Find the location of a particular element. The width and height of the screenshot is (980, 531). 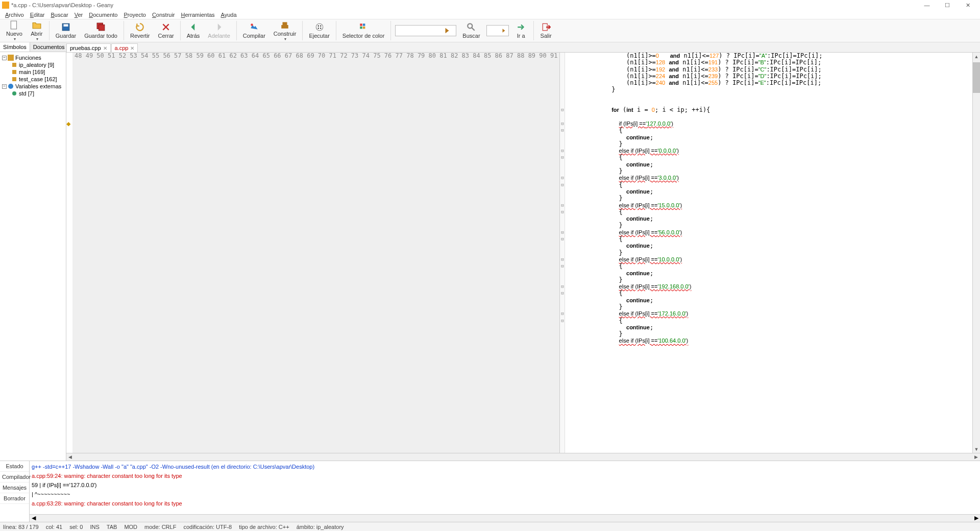

sidebar-tab-symbols: Símbolos is located at coordinates (15, 47).